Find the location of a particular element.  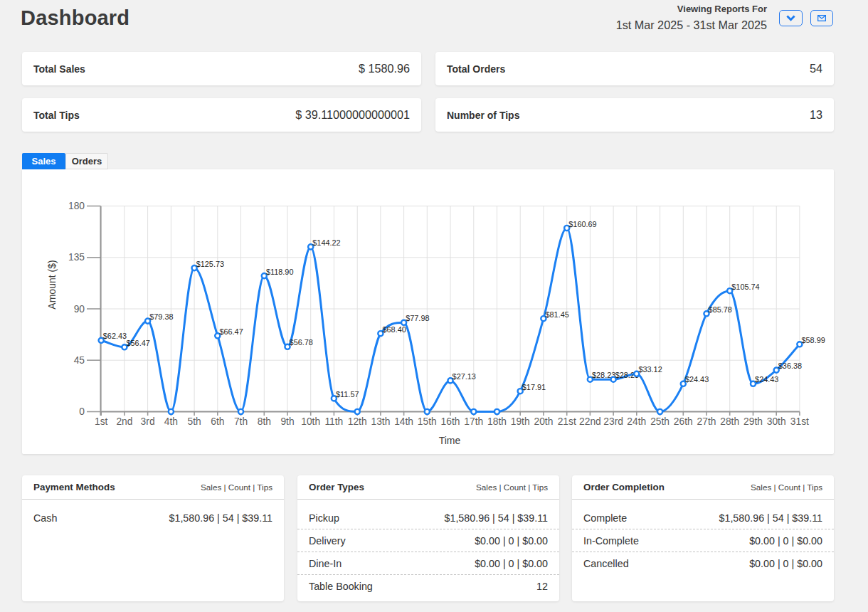

svg-text: Amount ($) is located at coordinates (52, 285).